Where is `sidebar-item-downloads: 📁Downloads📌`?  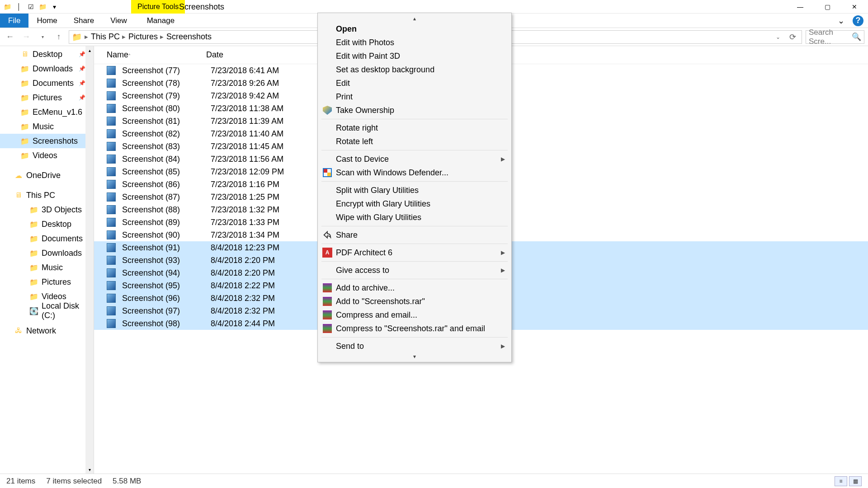 sidebar-item-downloads: 📁Downloads📌 is located at coordinates (47, 69).